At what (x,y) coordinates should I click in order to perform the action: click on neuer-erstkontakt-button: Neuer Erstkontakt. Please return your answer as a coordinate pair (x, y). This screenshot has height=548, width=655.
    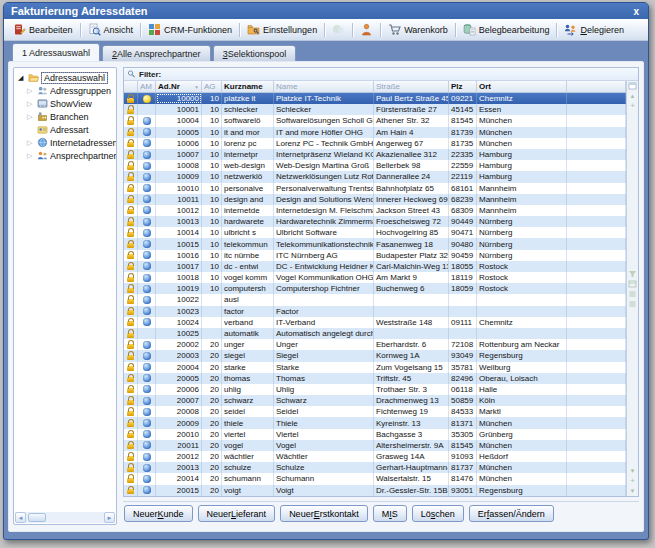
    Looking at the image, I should click on (324, 514).